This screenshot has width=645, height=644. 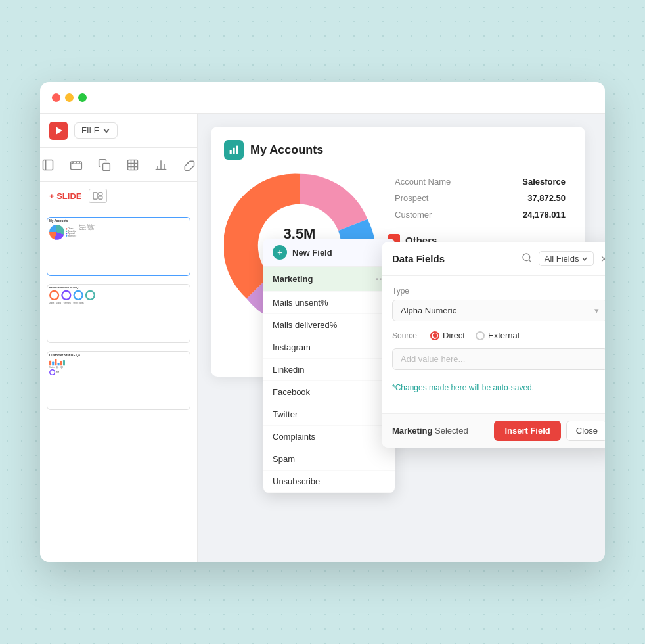 I want to click on all-fields-button: All Fields, so click(x=566, y=259).